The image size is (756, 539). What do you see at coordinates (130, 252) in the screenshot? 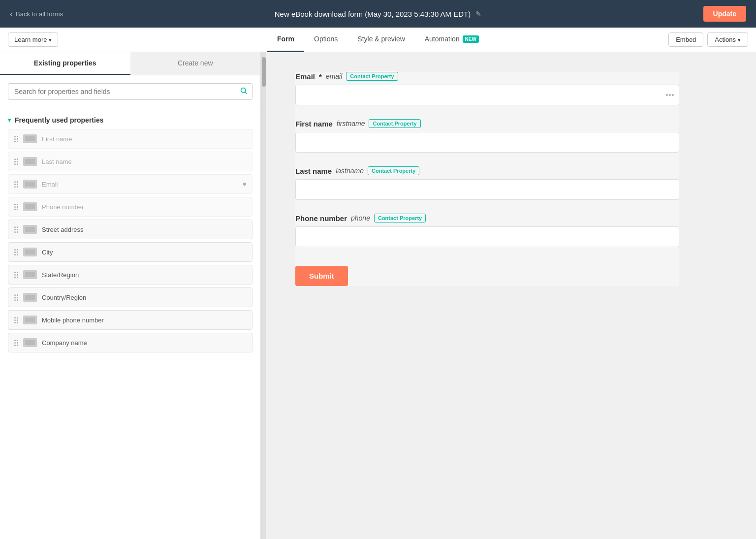
I see `list-item: City` at bounding box center [130, 252].